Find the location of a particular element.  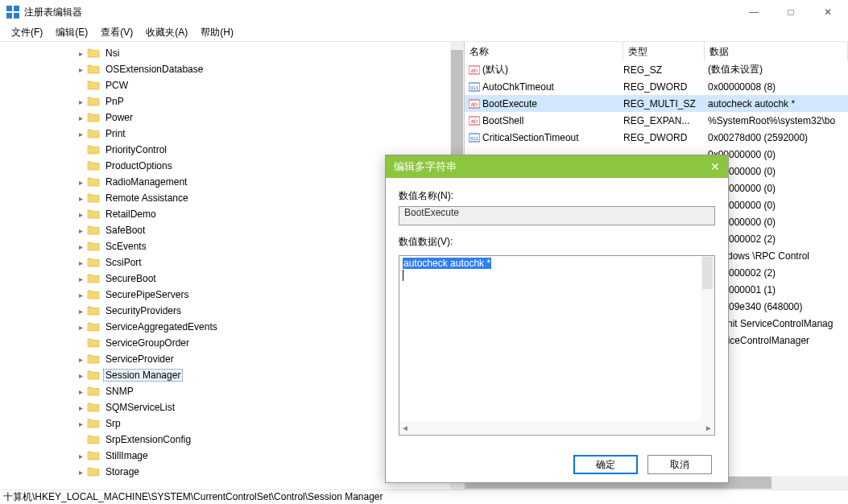

value-name: (默认) is located at coordinates (552, 69).